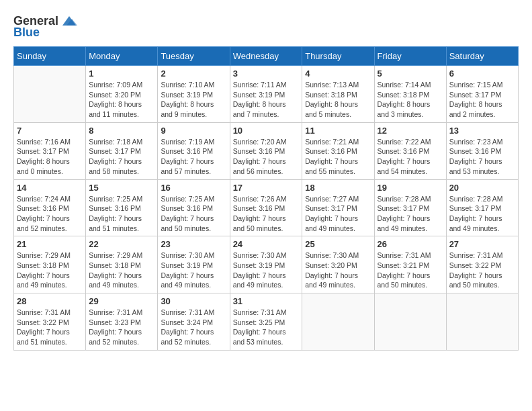  I want to click on day-info: Sunrise: 7:27 AM Sunset: 3:17 PM Dayligh…, so click(338, 214).